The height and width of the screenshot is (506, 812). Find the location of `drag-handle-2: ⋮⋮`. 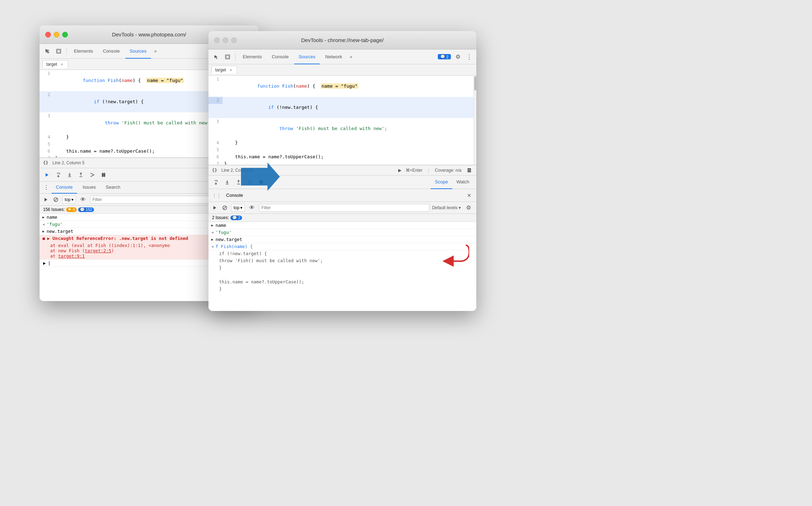

drag-handle-2: ⋮⋮ is located at coordinates (217, 195).